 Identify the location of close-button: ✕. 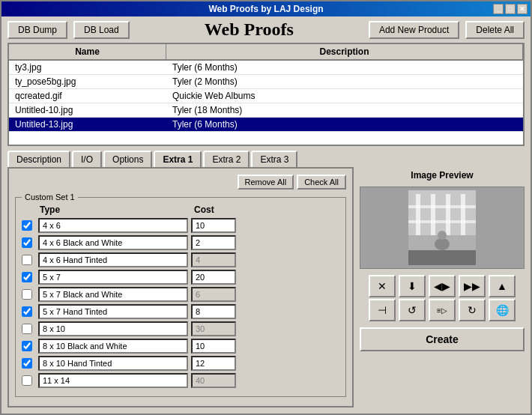
(522, 9).